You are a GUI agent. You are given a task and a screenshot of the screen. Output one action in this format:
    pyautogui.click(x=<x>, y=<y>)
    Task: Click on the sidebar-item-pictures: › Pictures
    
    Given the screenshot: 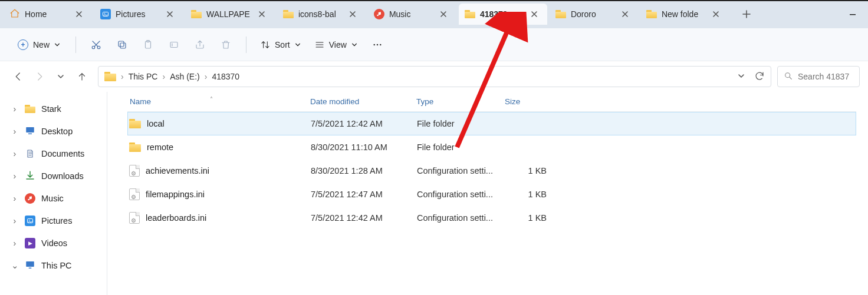 What is the action you would take?
    pyautogui.click(x=55, y=221)
    